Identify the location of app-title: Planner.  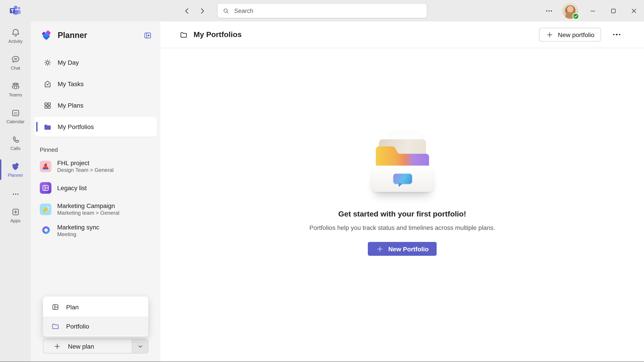
(99, 35).